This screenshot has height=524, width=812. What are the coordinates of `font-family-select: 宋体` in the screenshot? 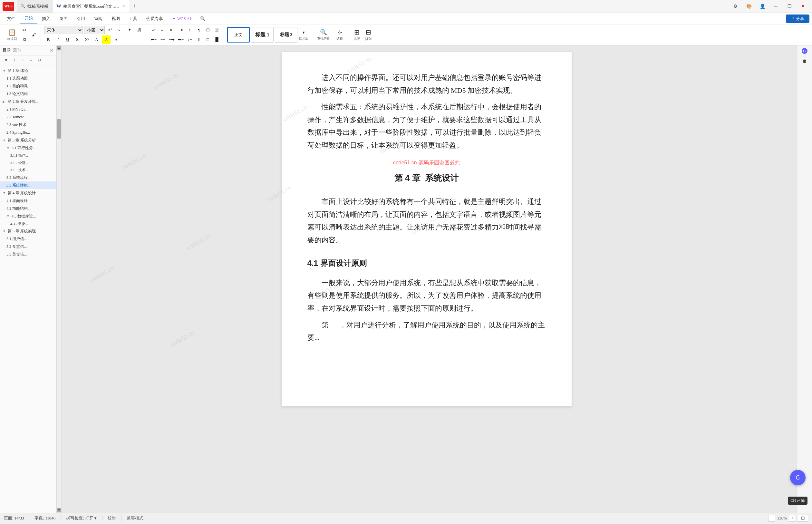 It's located at (63, 30).